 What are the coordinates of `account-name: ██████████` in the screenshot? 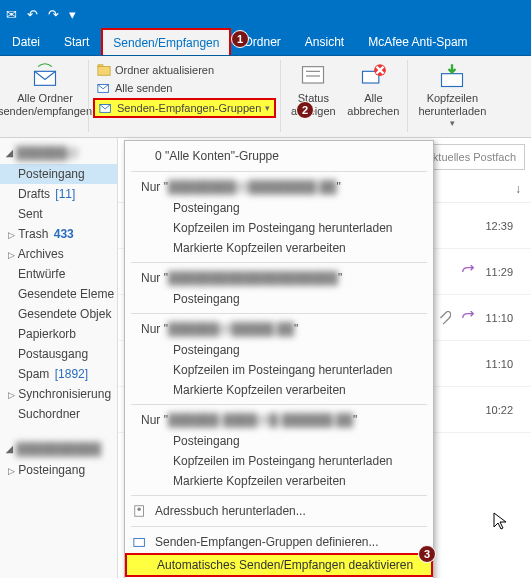 It's located at (58, 449).